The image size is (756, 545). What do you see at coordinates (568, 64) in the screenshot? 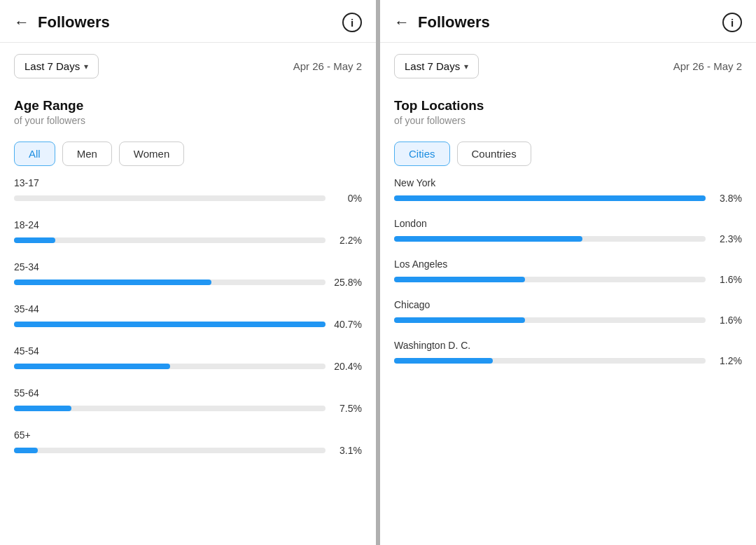
I see `right-filter-row: Last 7 Days ▾ Apr 26 - May 2` at bounding box center [568, 64].